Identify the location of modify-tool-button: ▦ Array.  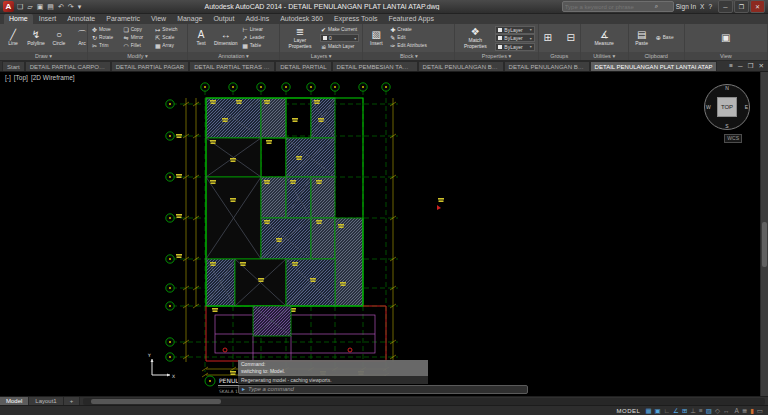
(169, 46).